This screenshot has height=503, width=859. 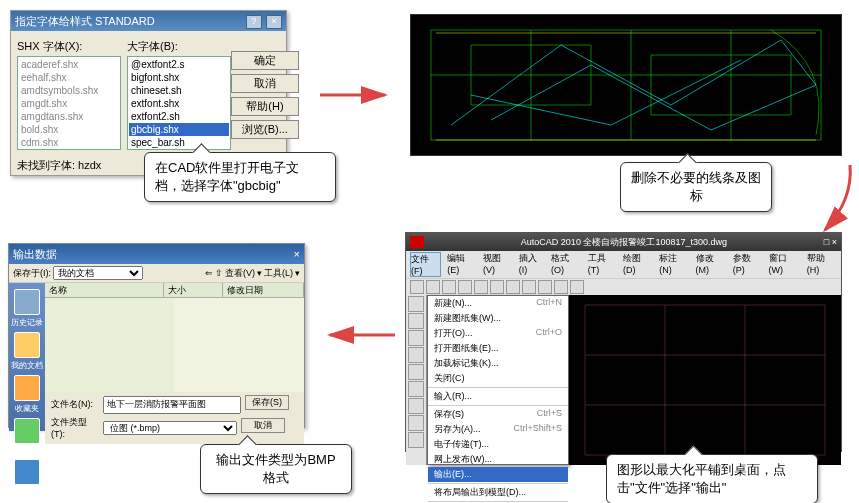 I want to click on list-item: bold.shx, so click(x=69, y=130).